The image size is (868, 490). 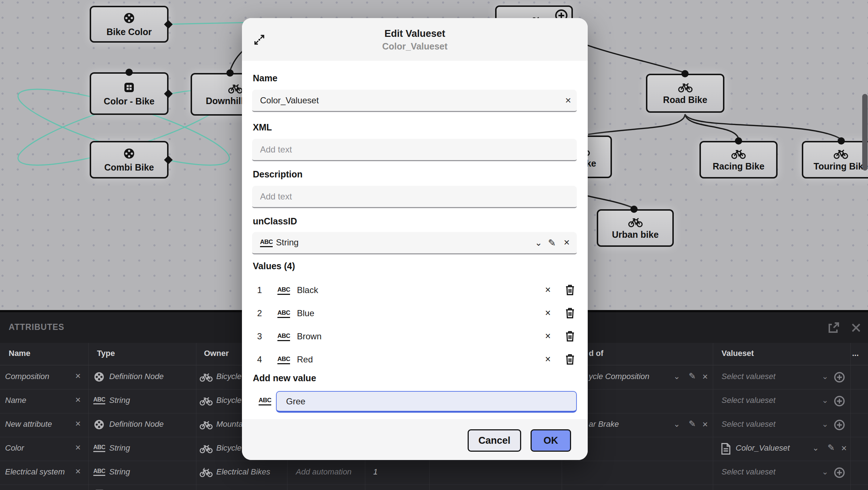 I want to click on col-header-type: Type, so click(x=106, y=353).